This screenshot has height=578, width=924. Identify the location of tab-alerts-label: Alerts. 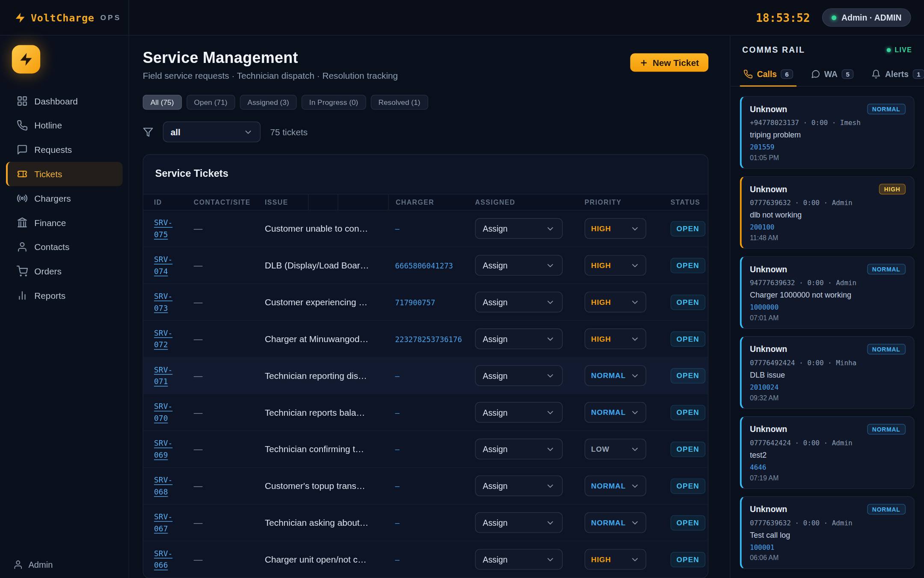
(897, 74).